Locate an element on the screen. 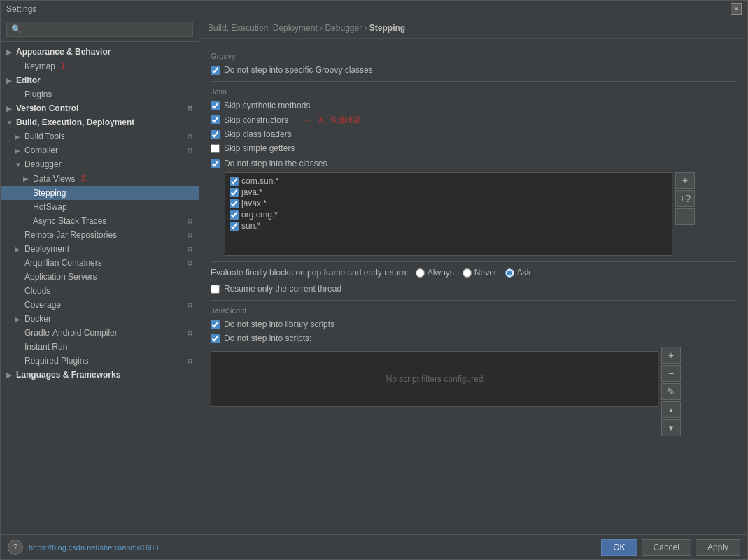 Image resolution: width=748 pixels, height=560 pixels. search-input is located at coordinates (99, 29).